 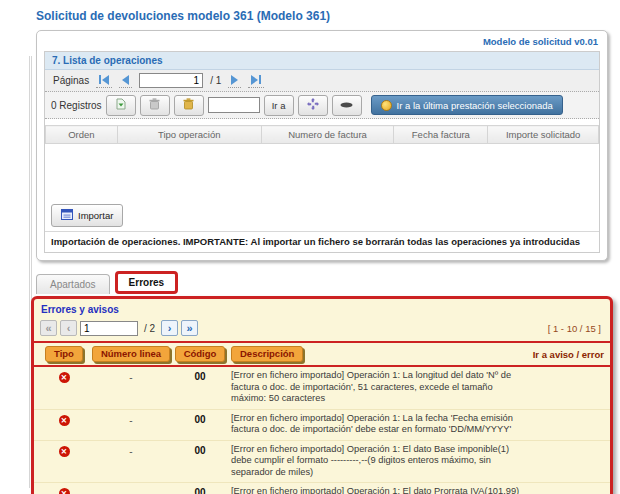 I want to click on errors-first-page-button: «, so click(x=48, y=328).